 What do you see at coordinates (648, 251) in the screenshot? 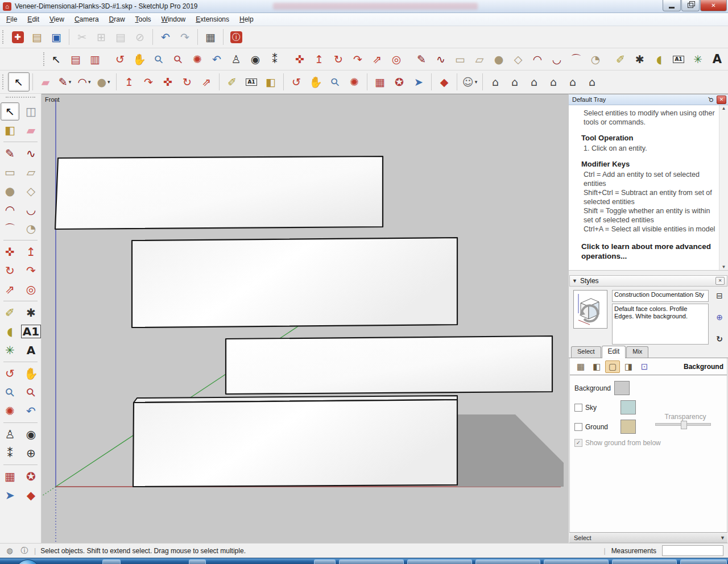
I see `learn-more-link: Click to learn about more advanced opera…` at bounding box center [648, 251].